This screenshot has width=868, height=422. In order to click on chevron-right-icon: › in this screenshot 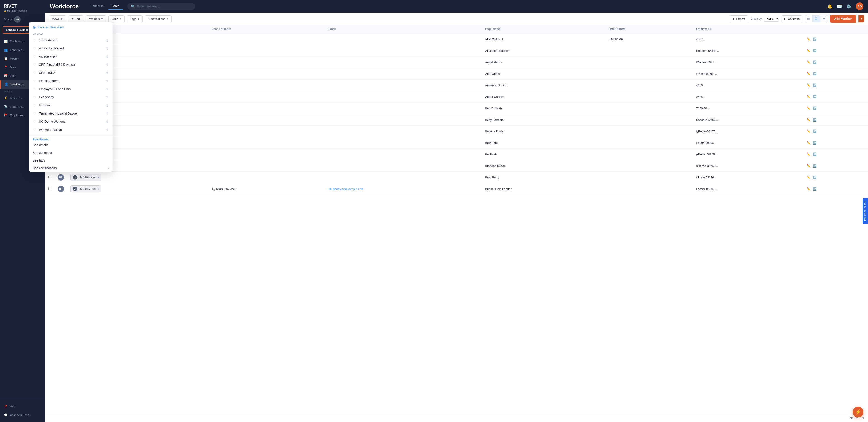, I will do `click(108, 168)`.